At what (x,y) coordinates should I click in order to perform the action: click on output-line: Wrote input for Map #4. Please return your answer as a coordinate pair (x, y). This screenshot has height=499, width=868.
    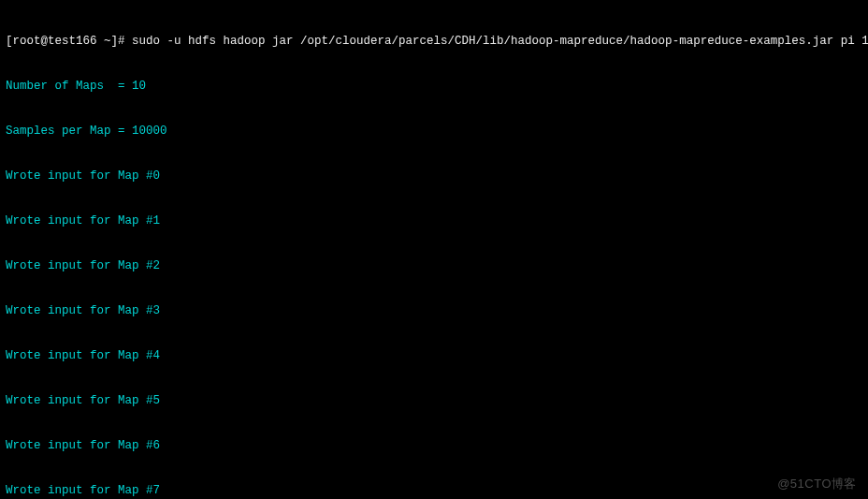
    Looking at the image, I should click on (434, 356).